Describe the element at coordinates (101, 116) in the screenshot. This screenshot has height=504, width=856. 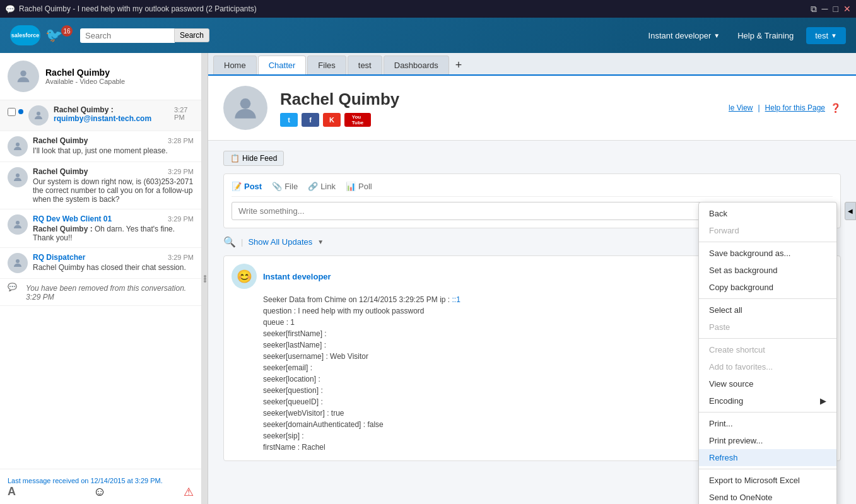
I see `chat-message-1: Rachel Quimby : rquimby@instant-tech.com…` at that location.